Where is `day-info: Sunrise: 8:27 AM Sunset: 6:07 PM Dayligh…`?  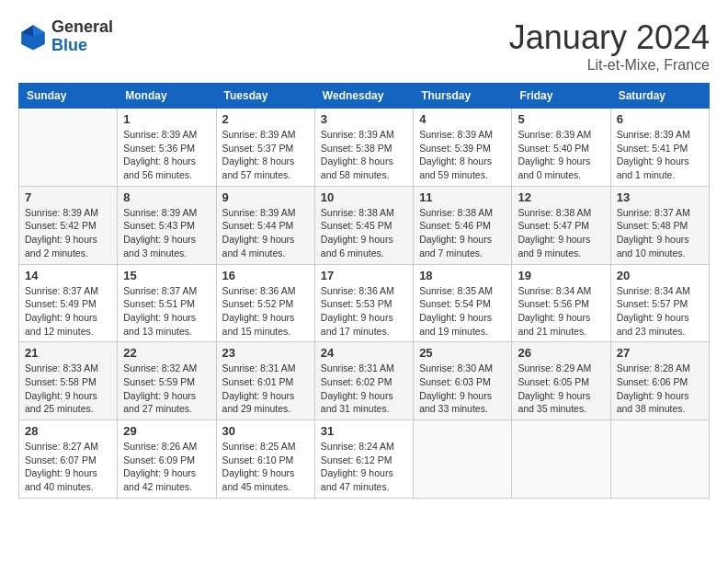 day-info: Sunrise: 8:27 AM Sunset: 6:07 PM Dayligh… is located at coordinates (68, 467).